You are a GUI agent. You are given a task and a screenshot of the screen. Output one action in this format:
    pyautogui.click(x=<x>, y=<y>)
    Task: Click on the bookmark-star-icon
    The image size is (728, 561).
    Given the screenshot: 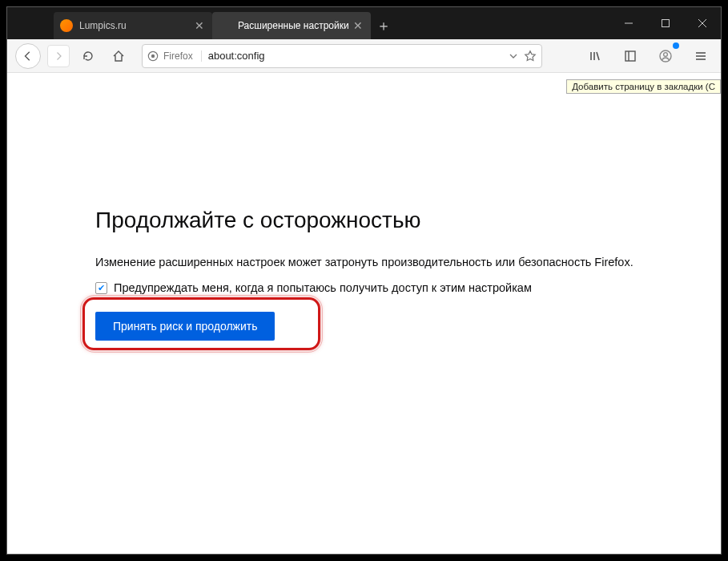 What is the action you would take?
    pyautogui.click(x=530, y=56)
    